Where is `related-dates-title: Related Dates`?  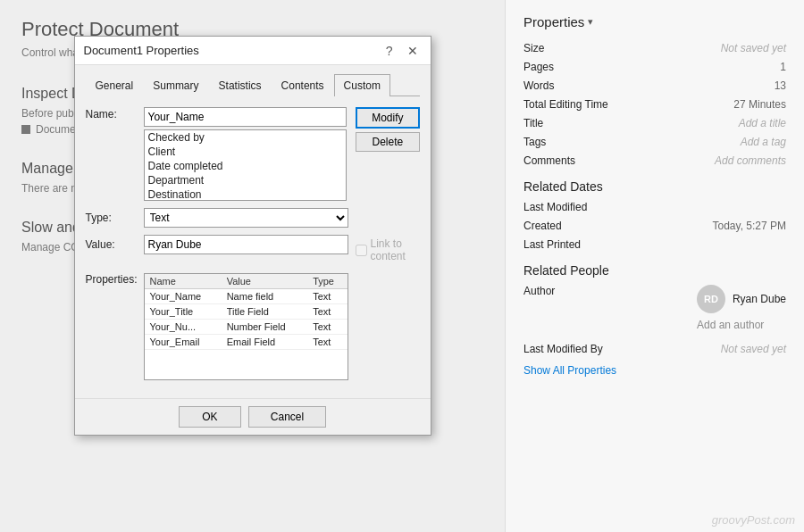 related-dates-title: Related Dates is located at coordinates (655, 187).